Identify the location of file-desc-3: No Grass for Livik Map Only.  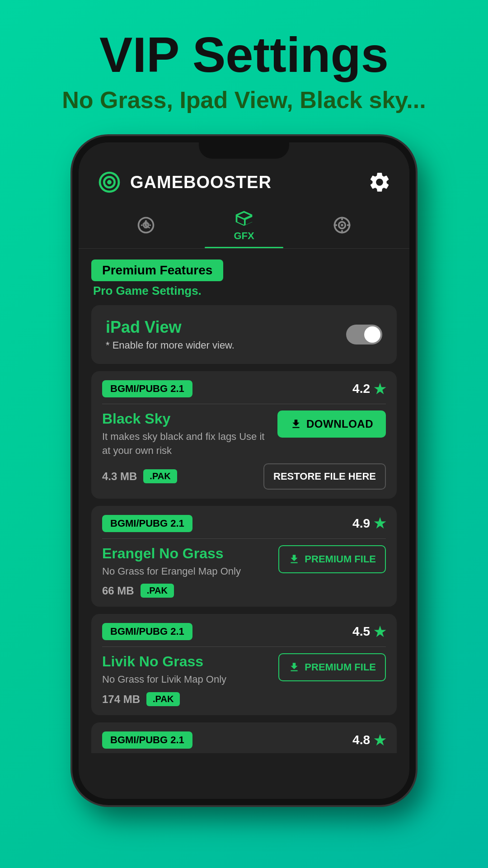
(164, 680).